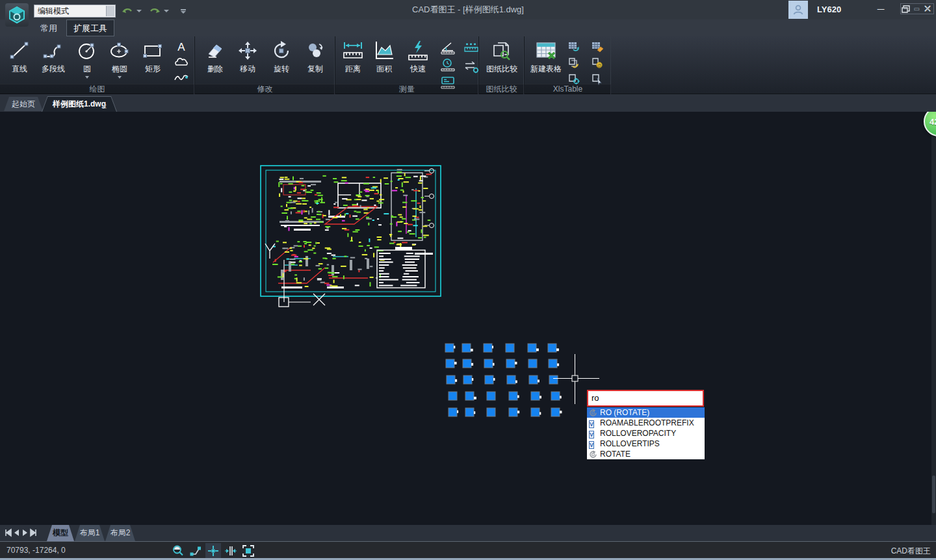  Describe the element at coordinates (418, 57) in the screenshot. I see `quick-measure-button: 快速` at that location.